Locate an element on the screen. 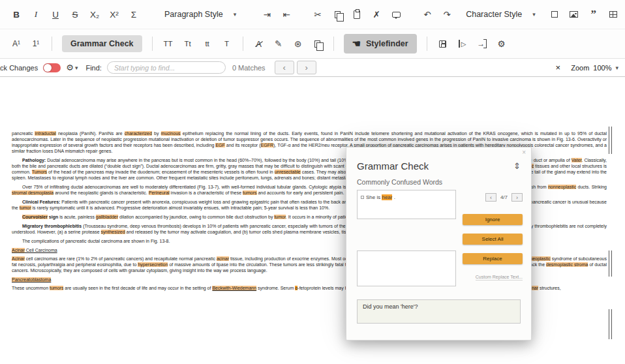 This screenshot has width=625, height=364. move-dialog-icon: ⇕ is located at coordinates (517, 166).